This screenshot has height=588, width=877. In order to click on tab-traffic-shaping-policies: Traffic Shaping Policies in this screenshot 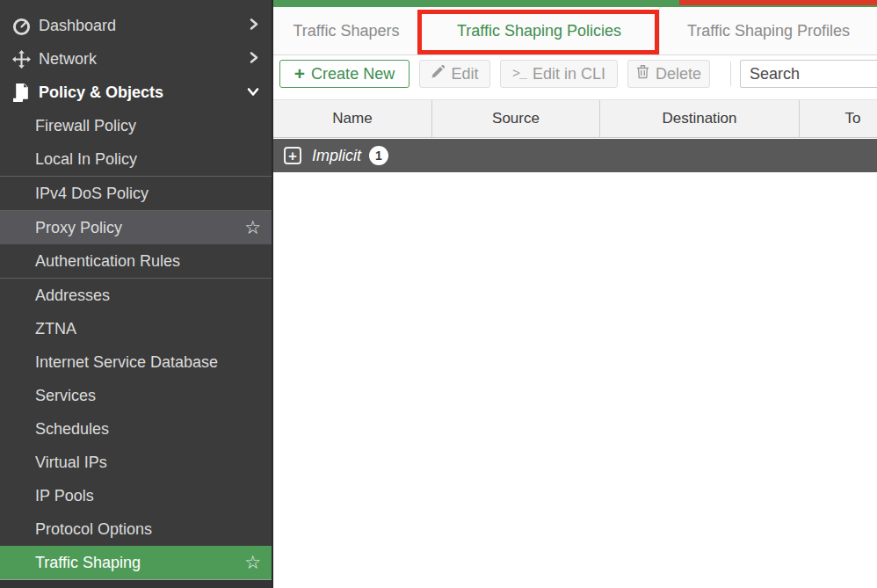, I will do `click(540, 31)`.